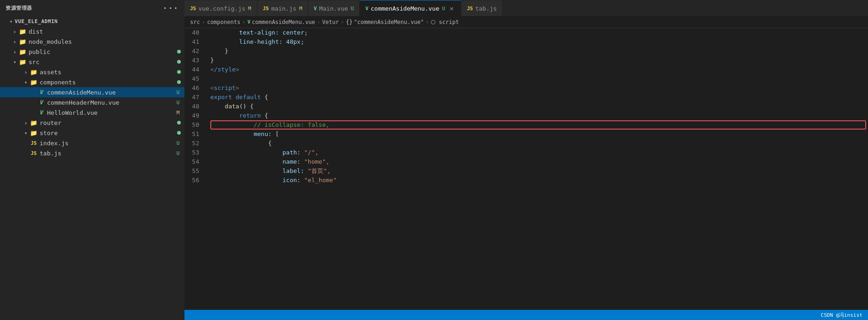 This screenshot has height=320, width=868. What do you see at coordinates (482, 8) in the screenshot?
I see `tab-tab-js: JS tab.js` at bounding box center [482, 8].